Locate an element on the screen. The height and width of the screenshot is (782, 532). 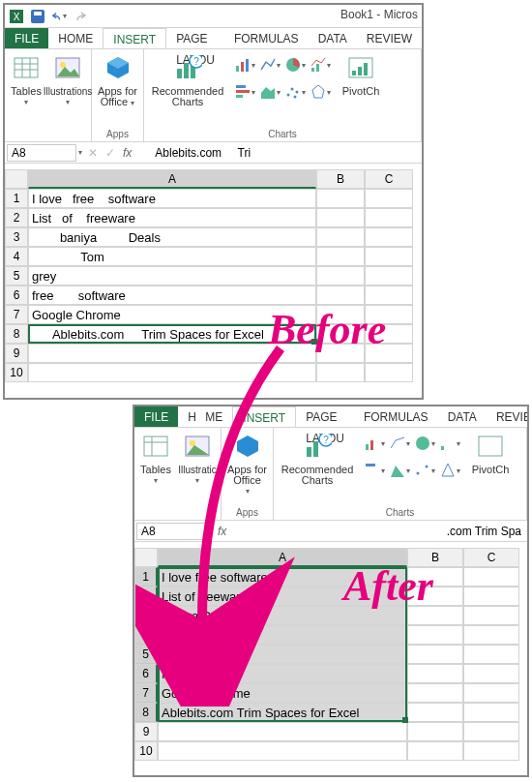
row-header: 5 is located at coordinates (146, 654).